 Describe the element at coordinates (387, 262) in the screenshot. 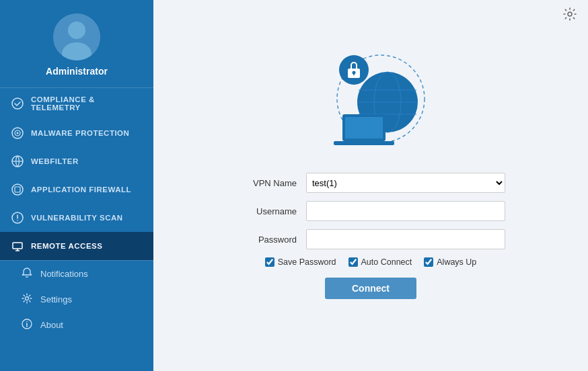

I see `auto-connect-label: Auto Connect` at that location.